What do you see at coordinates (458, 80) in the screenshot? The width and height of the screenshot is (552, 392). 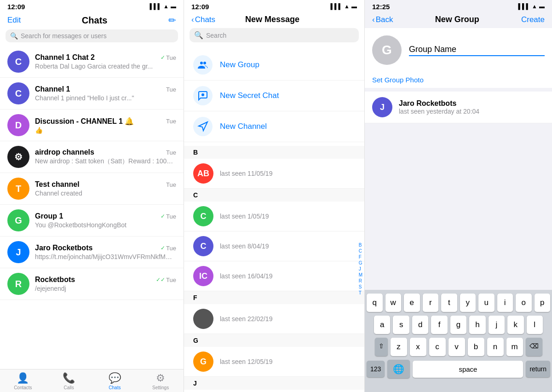 I see `set-photo-container: Set Group Photo` at bounding box center [458, 80].